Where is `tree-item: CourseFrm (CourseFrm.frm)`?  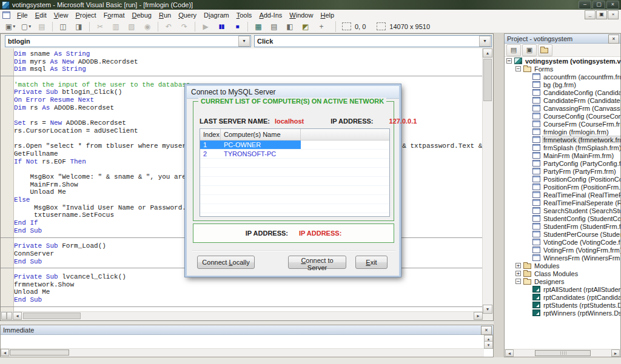 tree-item: CourseFrm (CourseFrm.frm) is located at coordinates (563, 124).